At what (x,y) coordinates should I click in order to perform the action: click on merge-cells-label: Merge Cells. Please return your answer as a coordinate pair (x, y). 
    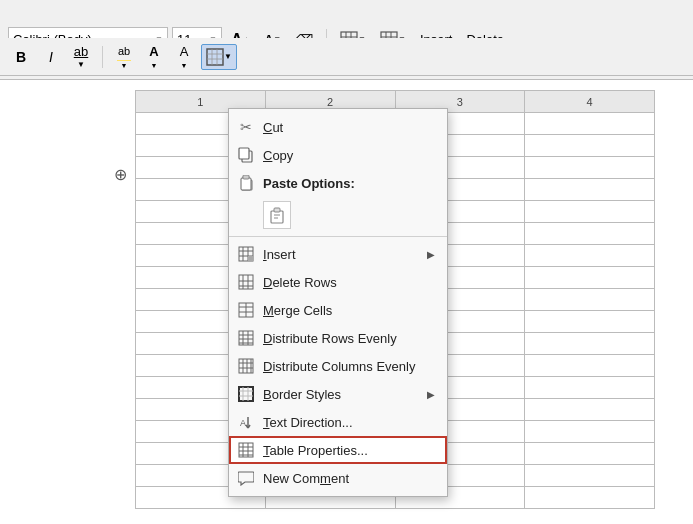
    Looking at the image, I should click on (349, 310).